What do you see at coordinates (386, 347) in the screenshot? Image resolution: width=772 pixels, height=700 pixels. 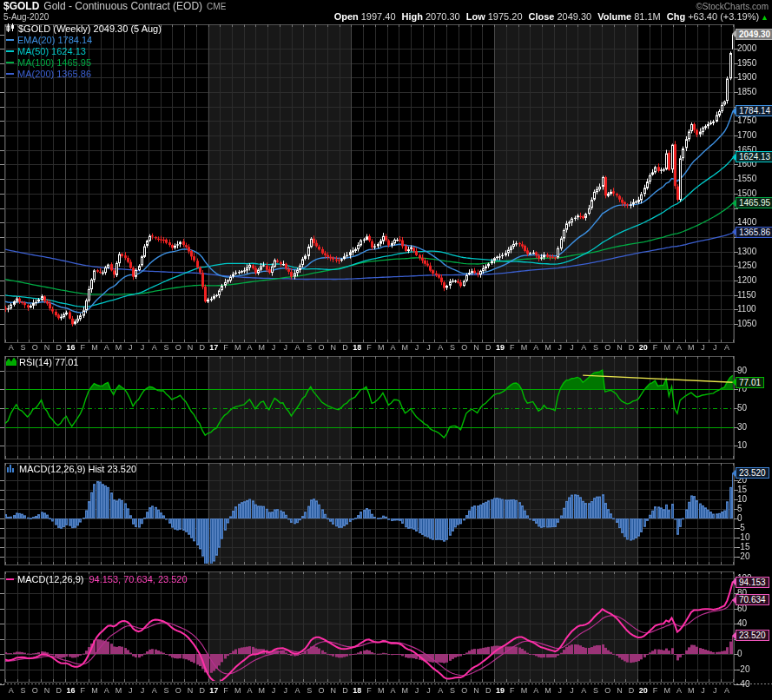 I see `x-axis-labels-main: ASOND16FMAMJJASOND17FMAMJJASOND18FMAMJJA…` at bounding box center [386, 347].